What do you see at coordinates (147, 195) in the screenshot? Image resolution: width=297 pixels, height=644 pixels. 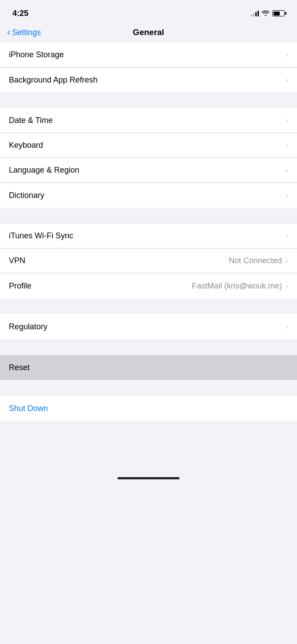 I see `dictionary-label: Dictionary` at bounding box center [147, 195].